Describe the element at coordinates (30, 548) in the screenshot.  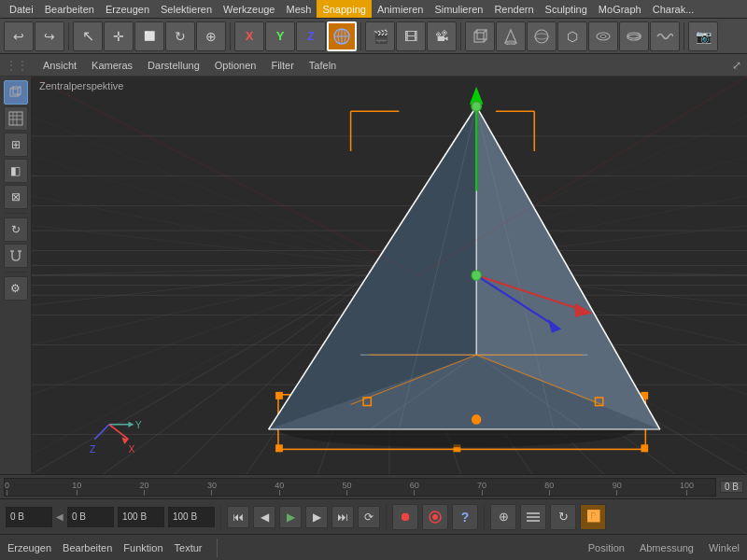
I see `status-erzeugen: Erzeugen` at that location.